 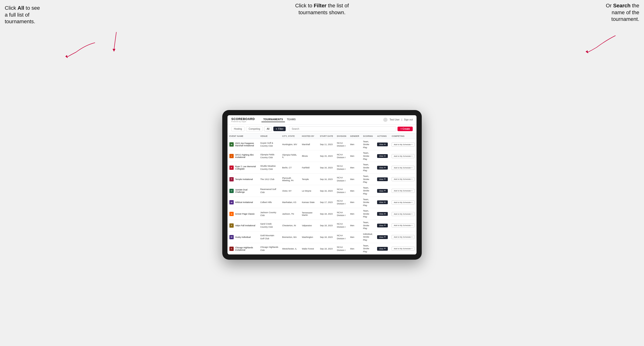 I want to click on nav-tab-teams: TEAMS, so click(x=292, y=120).